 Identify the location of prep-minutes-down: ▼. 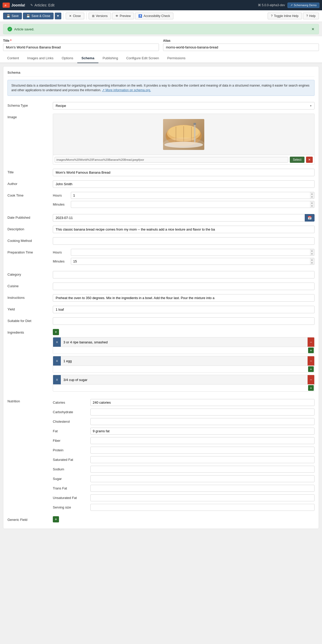
(312, 263).